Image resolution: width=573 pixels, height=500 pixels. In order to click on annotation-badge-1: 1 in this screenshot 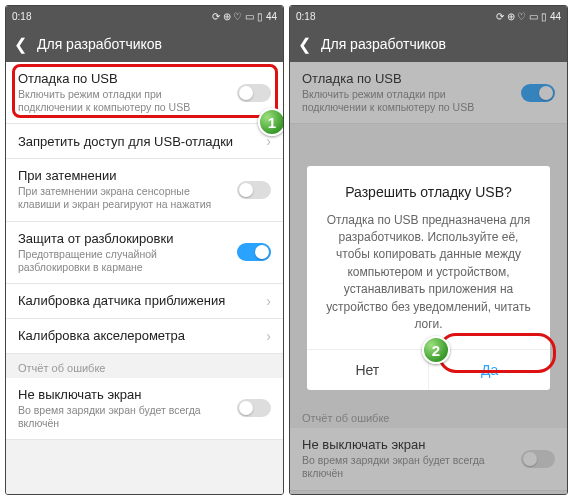, I will do `click(271, 122)`.